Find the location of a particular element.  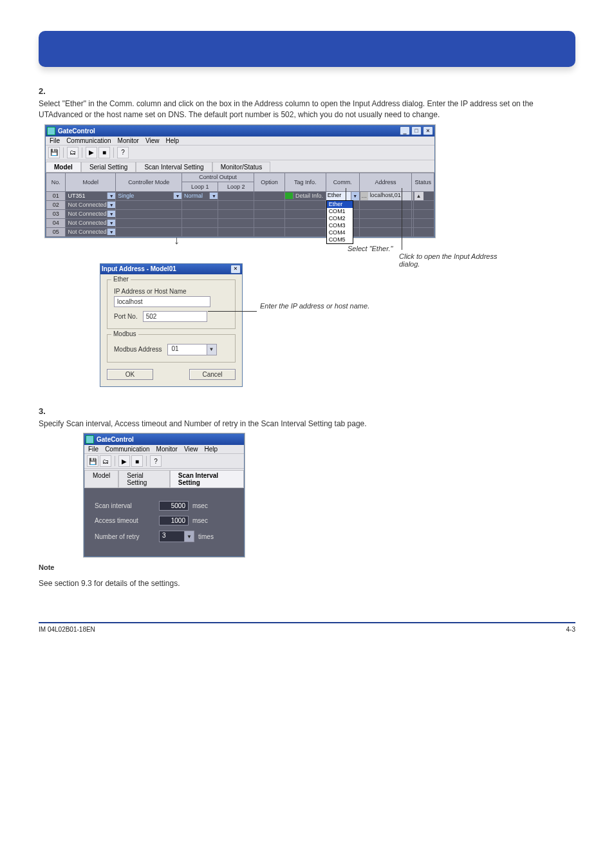

scan-interval-input: 5000 is located at coordinates (174, 506).